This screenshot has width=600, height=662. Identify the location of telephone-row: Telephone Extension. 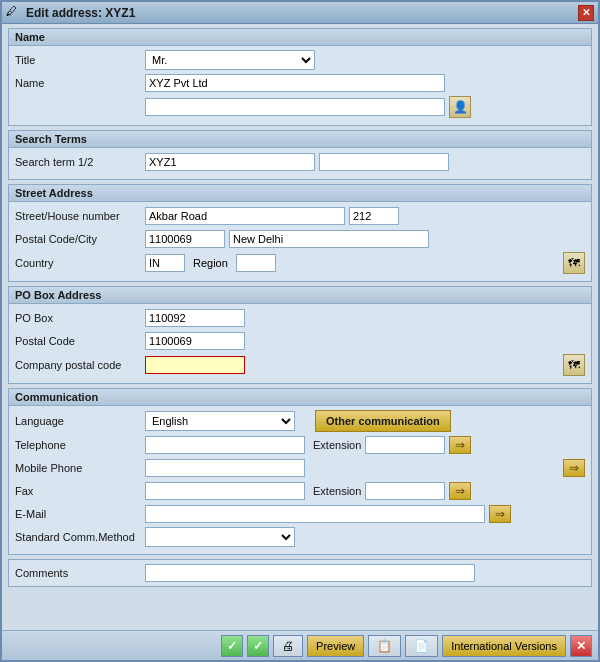
(300, 445).